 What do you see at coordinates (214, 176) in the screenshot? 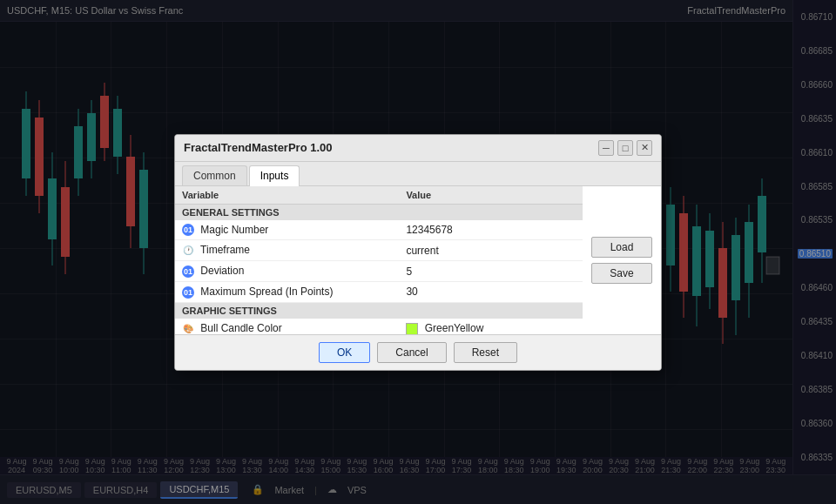
I see `tab-common: Common` at bounding box center [214, 176].